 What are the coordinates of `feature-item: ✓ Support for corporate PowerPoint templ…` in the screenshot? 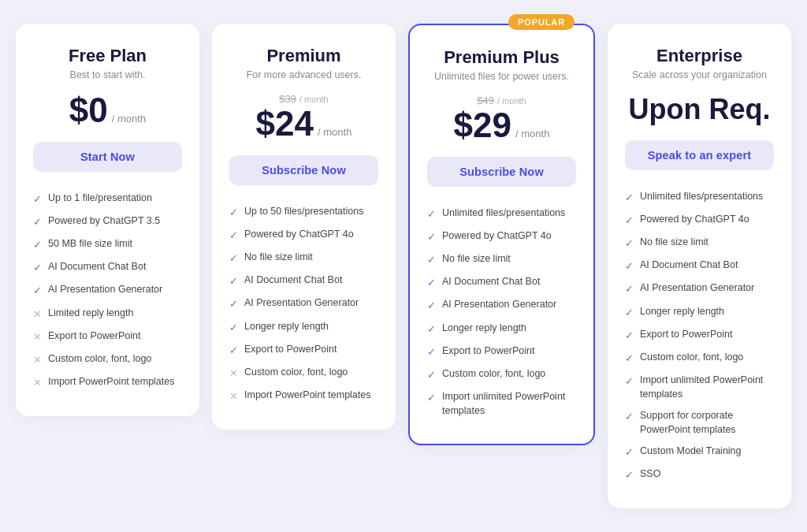 It's located at (700, 422).